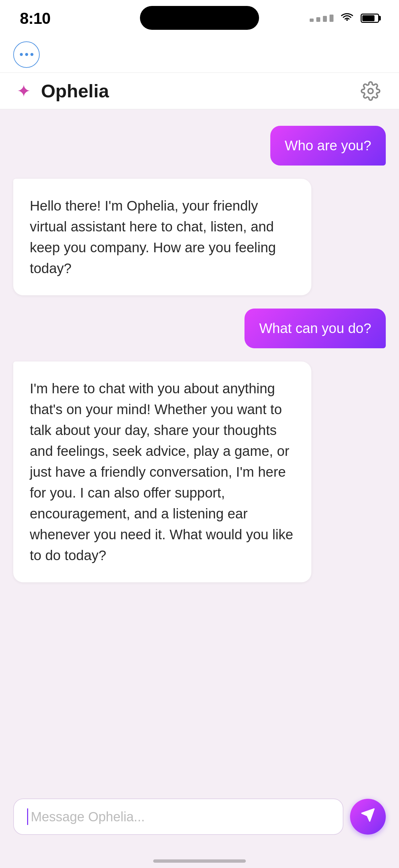 Image resolution: width=399 pixels, height=868 pixels. I want to click on status-icons, so click(344, 18).